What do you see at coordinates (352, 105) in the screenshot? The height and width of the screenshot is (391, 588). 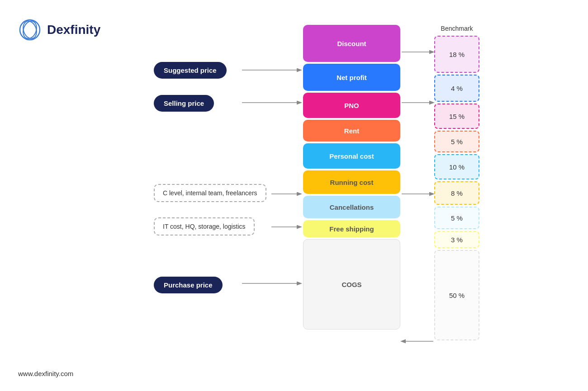 I see `block-pno: PNO` at bounding box center [352, 105].